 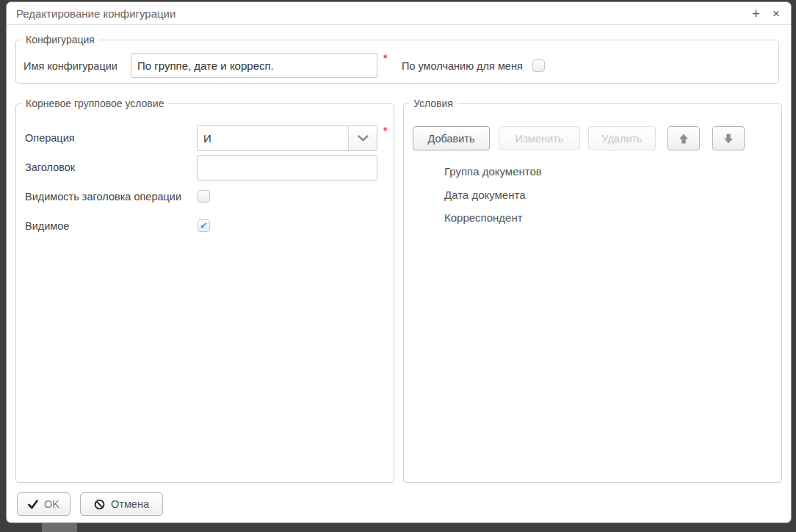 I want to click on visible-label: Видимое, so click(x=47, y=226).